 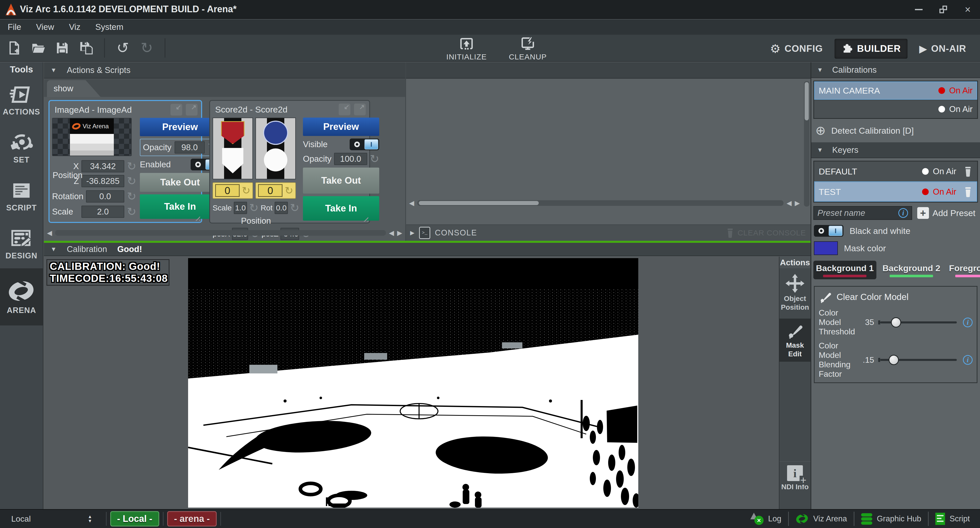 I want to click on reset-home-score-icon: ↻, so click(x=246, y=191).